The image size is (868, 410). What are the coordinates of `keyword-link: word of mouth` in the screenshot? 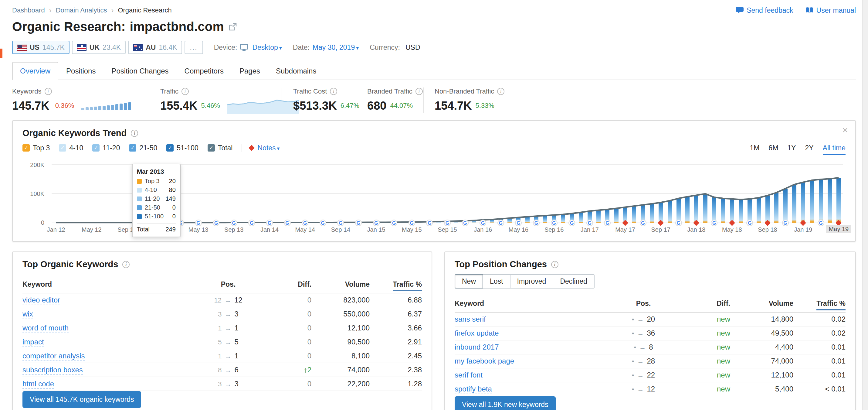 It's located at (46, 328).